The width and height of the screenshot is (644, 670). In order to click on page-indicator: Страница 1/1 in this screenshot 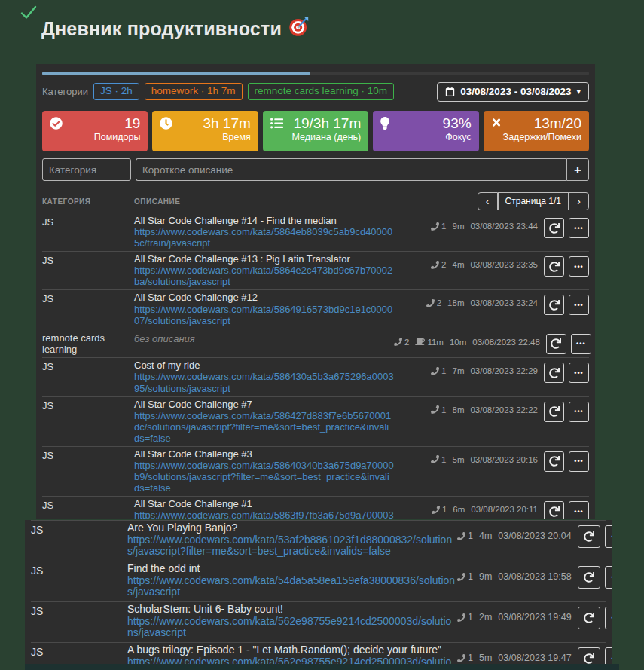, I will do `click(533, 201)`.